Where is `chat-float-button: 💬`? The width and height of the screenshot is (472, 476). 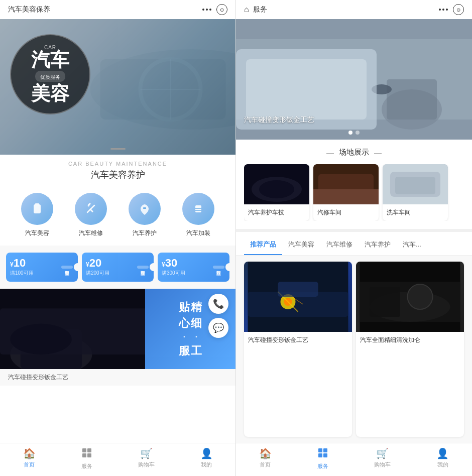
chat-float-button: 💬 is located at coordinates (218, 328).